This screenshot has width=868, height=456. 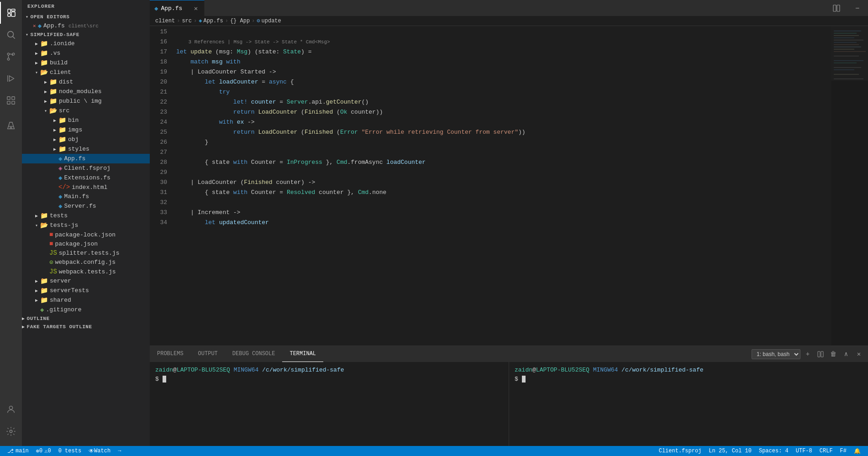 What do you see at coordinates (64, 187) in the screenshot?
I see `index-icon: </>` at bounding box center [64, 187].